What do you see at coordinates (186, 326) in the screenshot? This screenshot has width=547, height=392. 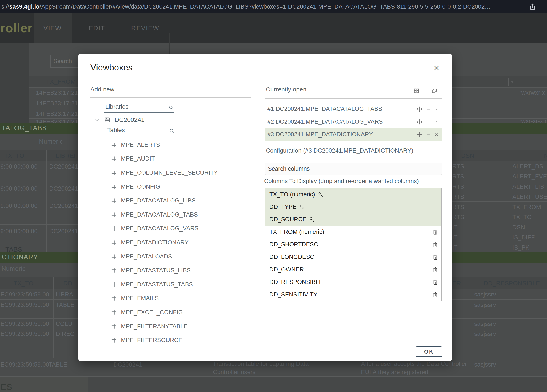 I see `table-item-mpe-filteranytable: MPE_FILTERANYTABLE` at bounding box center [186, 326].